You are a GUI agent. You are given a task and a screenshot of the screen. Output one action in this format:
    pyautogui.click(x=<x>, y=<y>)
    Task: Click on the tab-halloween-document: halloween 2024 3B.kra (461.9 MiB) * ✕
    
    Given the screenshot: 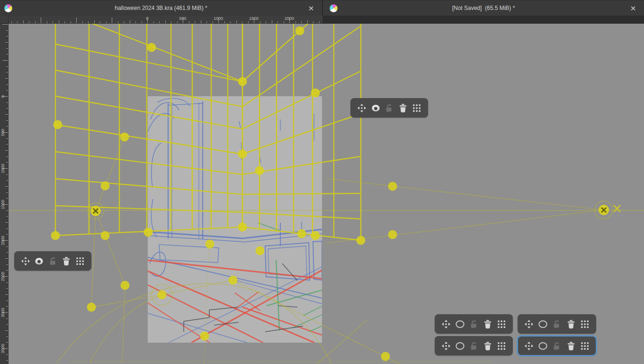 What is the action you would take?
    pyautogui.click(x=161, y=9)
    